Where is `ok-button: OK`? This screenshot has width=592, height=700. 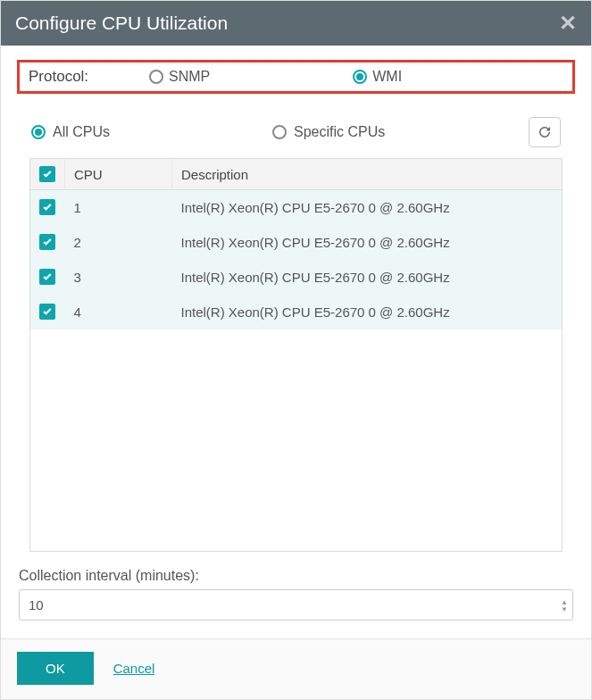 ok-button: OK is located at coordinates (55, 668).